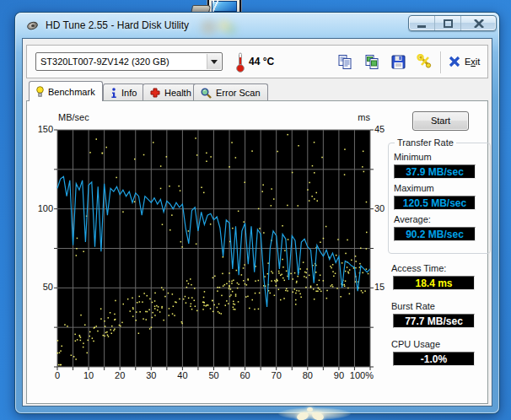 Image resolution: width=511 pixels, height=420 pixels. Describe the element at coordinates (479, 24) in the screenshot. I see `close-button` at that location.